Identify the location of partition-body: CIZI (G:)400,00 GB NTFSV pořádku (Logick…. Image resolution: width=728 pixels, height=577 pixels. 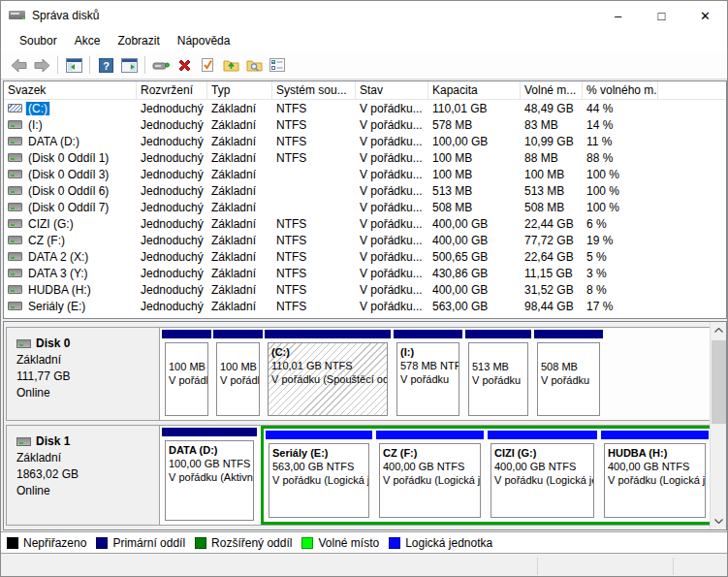
(543, 481).